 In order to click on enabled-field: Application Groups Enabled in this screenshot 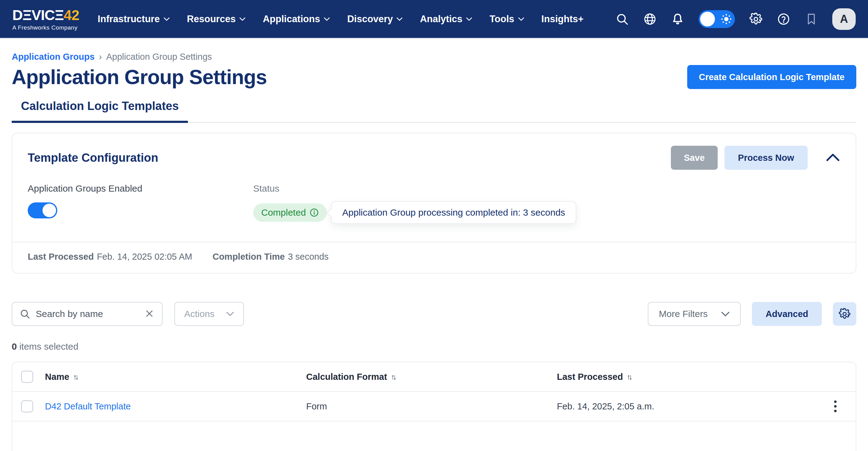, I will do `click(140, 204)`.